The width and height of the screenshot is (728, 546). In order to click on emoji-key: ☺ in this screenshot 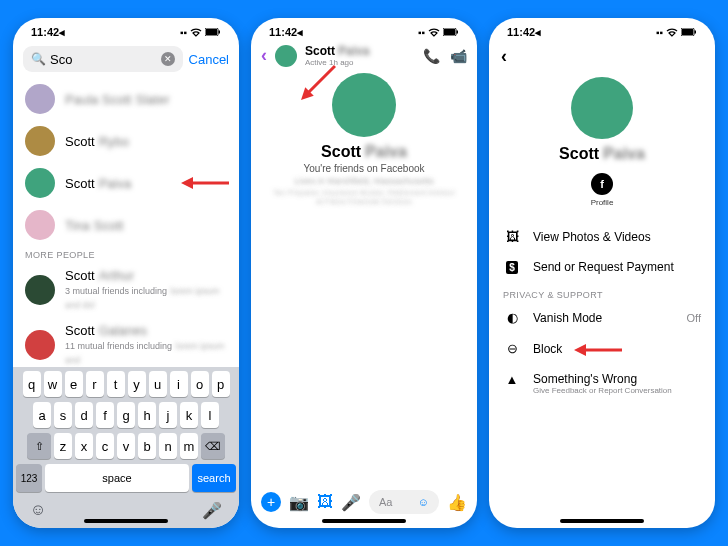, I will do `click(38, 510)`.